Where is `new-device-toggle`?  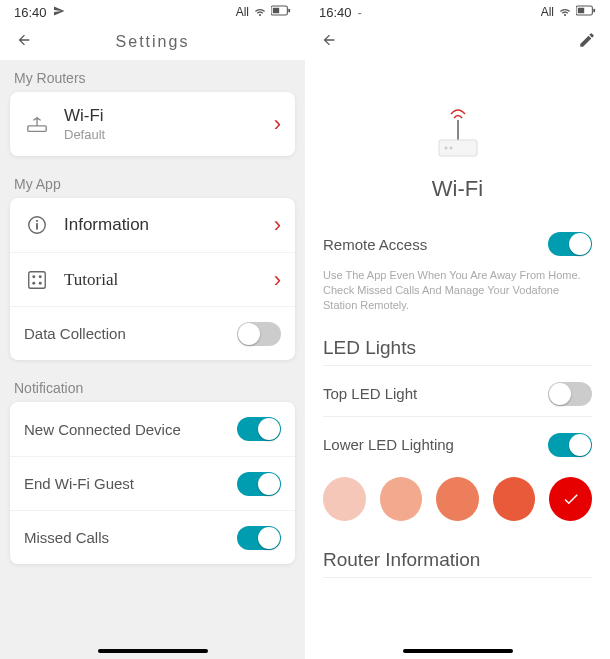
new-device-toggle is located at coordinates (259, 429).